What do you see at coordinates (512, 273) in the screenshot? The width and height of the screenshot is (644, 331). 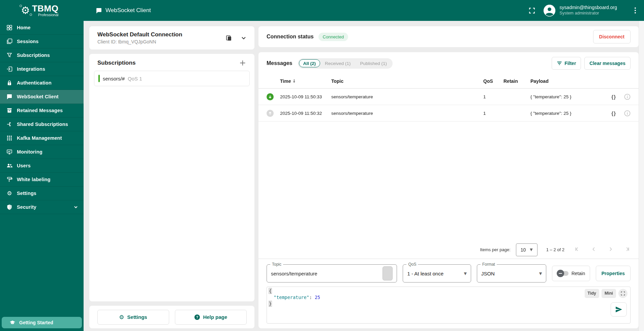 I see `format-select: Format JSON ▼` at bounding box center [512, 273].